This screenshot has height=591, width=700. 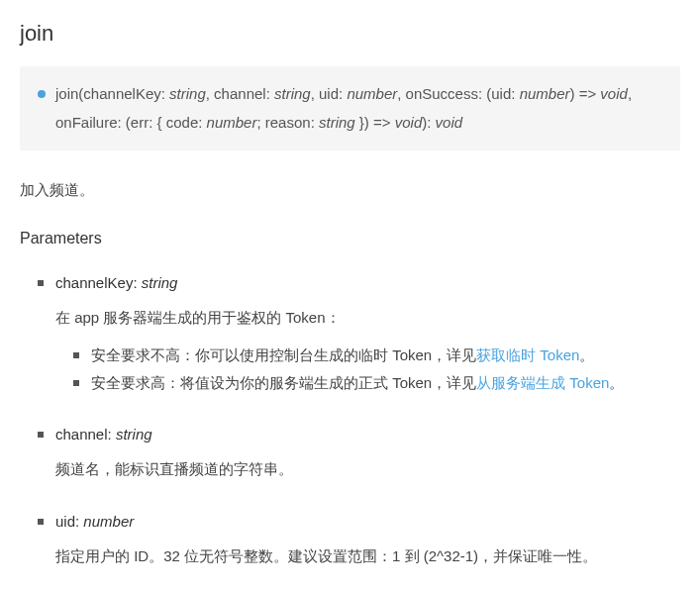 I want to click on sig-seg: ):, so click(x=428, y=123).